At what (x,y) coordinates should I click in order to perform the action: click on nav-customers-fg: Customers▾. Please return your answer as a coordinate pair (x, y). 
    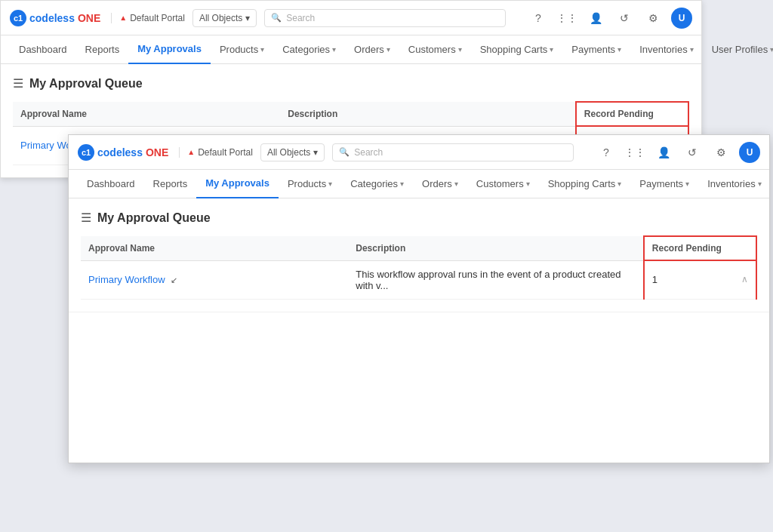
    Looking at the image, I should click on (503, 184).